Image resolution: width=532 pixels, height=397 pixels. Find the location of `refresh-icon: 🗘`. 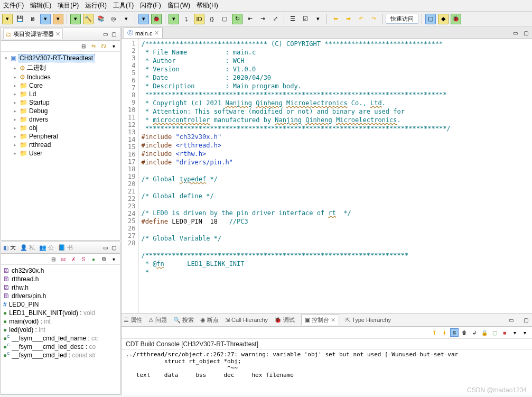

refresh-icon: 🗘 is located at coordinates (104, 46).